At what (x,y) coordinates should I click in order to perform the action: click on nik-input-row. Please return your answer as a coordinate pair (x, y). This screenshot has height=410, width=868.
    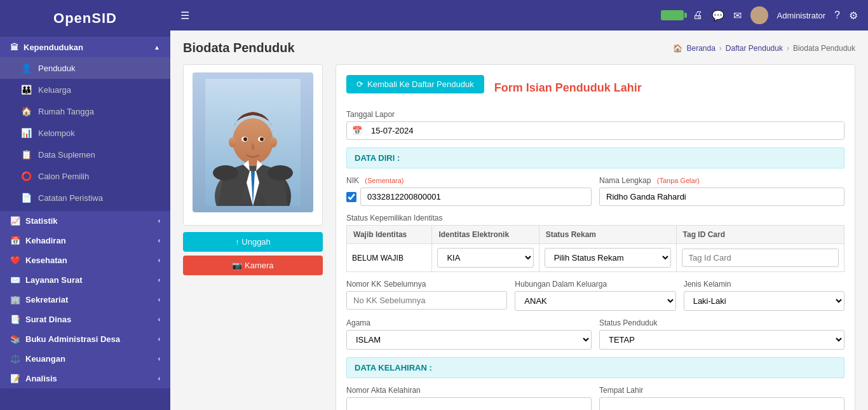
    Looking at the image, I should click on (469, 197).